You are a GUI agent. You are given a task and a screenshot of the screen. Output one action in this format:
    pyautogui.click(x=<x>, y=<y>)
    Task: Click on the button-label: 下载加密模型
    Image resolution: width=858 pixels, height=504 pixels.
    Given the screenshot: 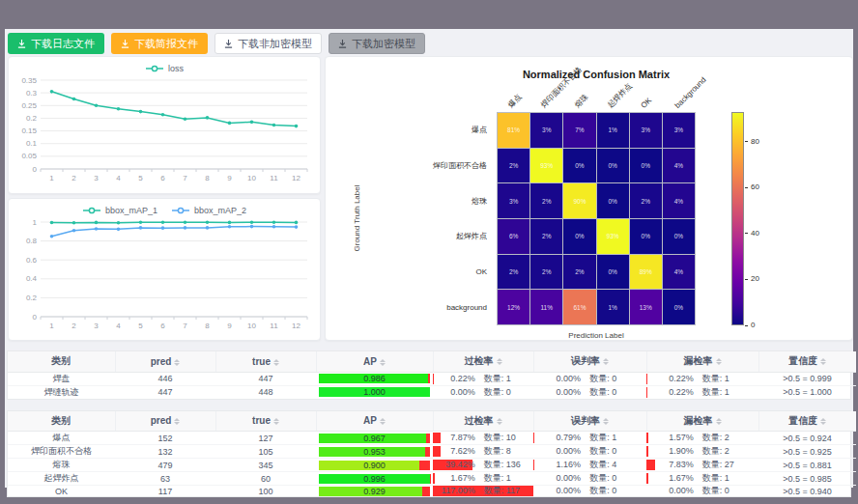 What is the action you would take?
    pyautogui.click(x=384, y=44)
    